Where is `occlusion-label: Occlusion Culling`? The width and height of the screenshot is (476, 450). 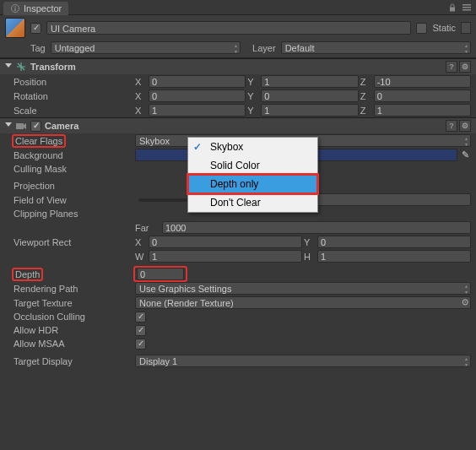
occlusion-label: Occlusion Culling is located at coordinates (68, 317).